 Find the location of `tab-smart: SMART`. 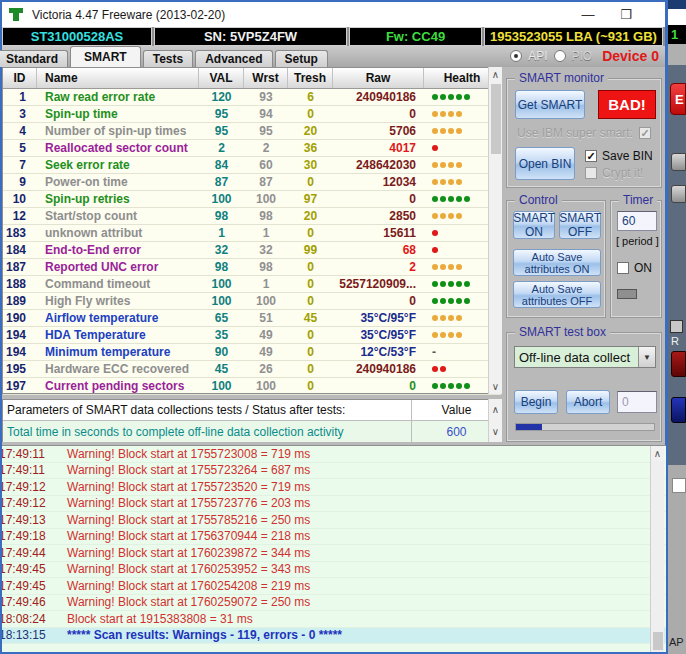

tab-smart: SMART is located at coordinates (106, 56).